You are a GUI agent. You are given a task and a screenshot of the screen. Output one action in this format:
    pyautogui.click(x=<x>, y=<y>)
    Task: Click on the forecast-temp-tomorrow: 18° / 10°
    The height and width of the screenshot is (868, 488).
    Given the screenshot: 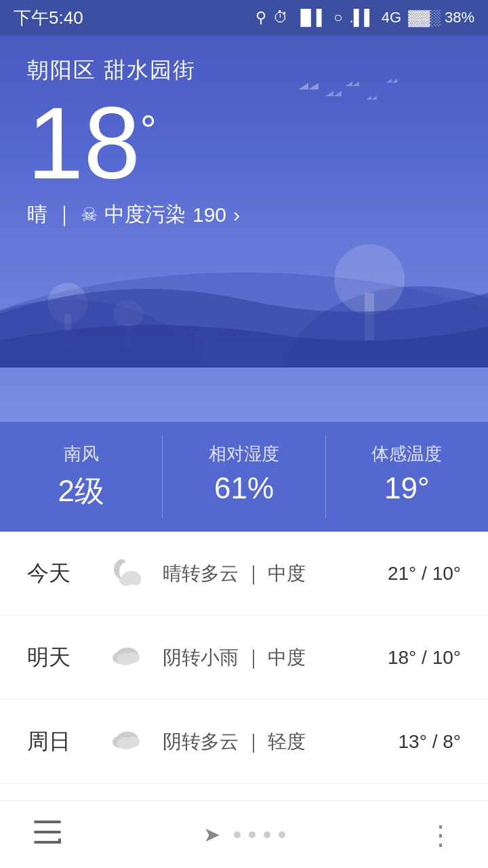 What is the action you would take?
    pyautogui.click(x=424, y=658)
    